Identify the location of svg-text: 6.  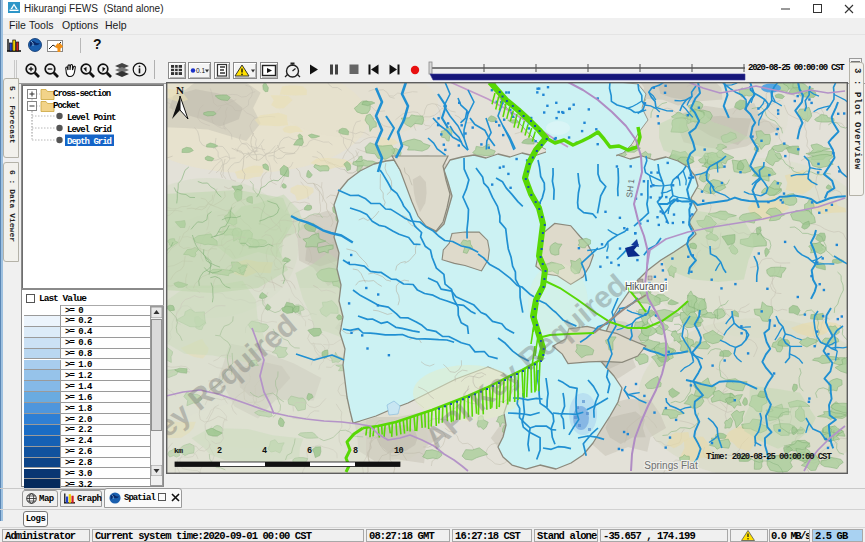
(310, 451).